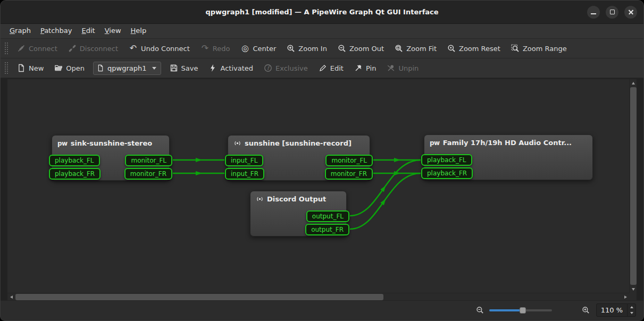  I want to click on exclusive-button: f Exclusive, so click(286, 68).